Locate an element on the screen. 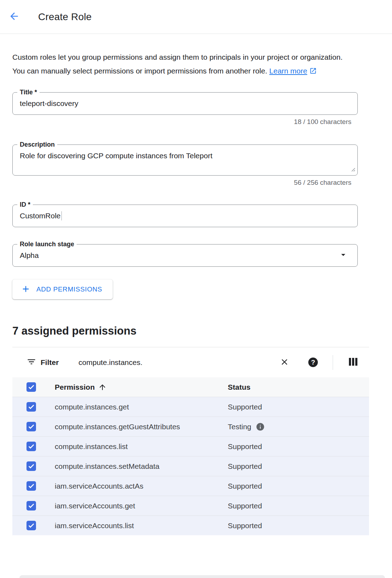 This screenshot has height=578, width=392. sort-ascending-icon is located at coordinates (102, 387).